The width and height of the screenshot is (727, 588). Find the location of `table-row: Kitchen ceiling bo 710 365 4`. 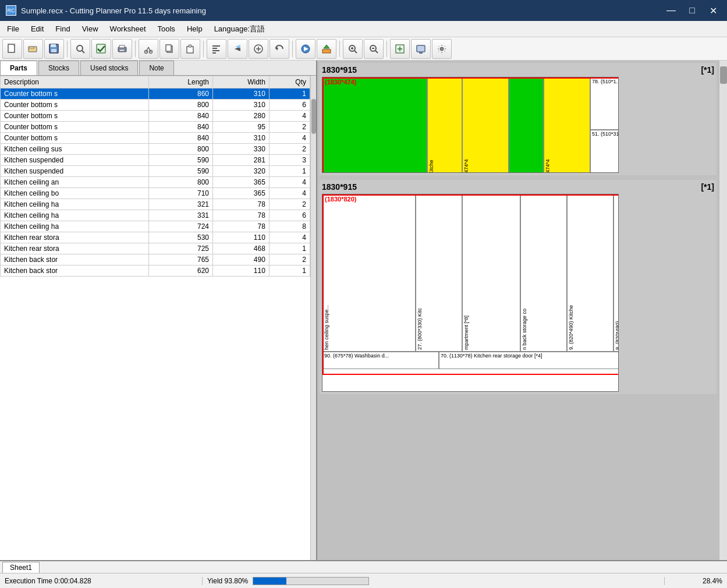

table-row: Kitchen ceiling bo 710 365 4 is located at coordinates (155, 193).